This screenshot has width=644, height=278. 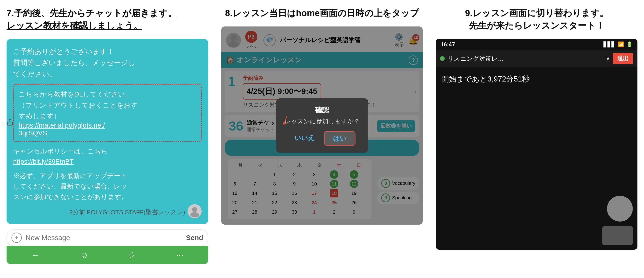 What do you see at coordinates (526, 58) in the screenshot?
I see `lesson-room-name: リスニング対策レ…` at bounding box center [526, 58].